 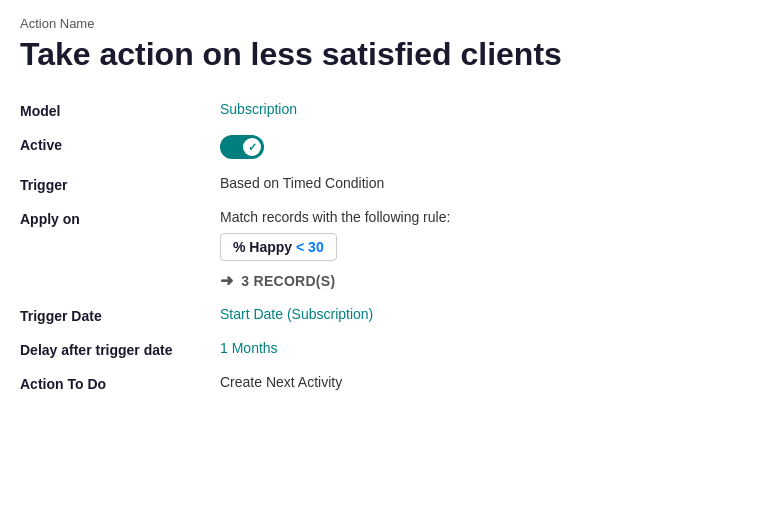 What do you see at coordinates (300, 247) in the screenshot?
I see `rule-operator: <` at bounding box center [300, 247].